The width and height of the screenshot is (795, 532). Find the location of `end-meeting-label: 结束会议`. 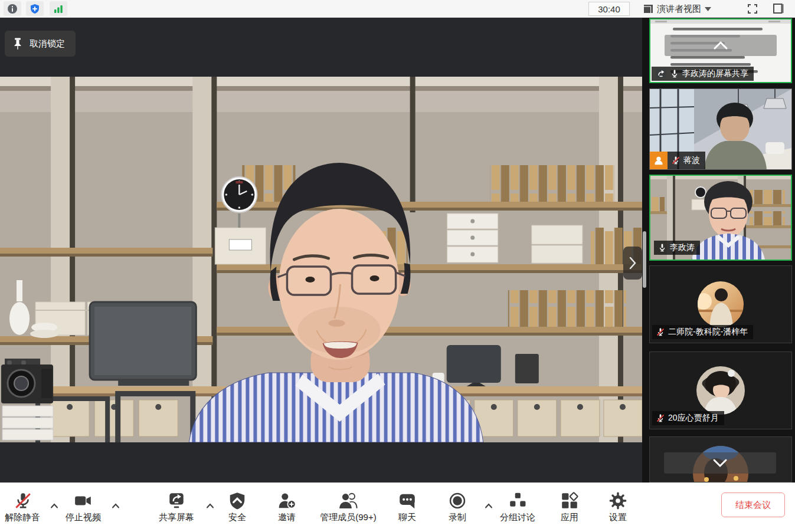

end-meeting-label: 结束会议 is located at coordinates (753, 505).